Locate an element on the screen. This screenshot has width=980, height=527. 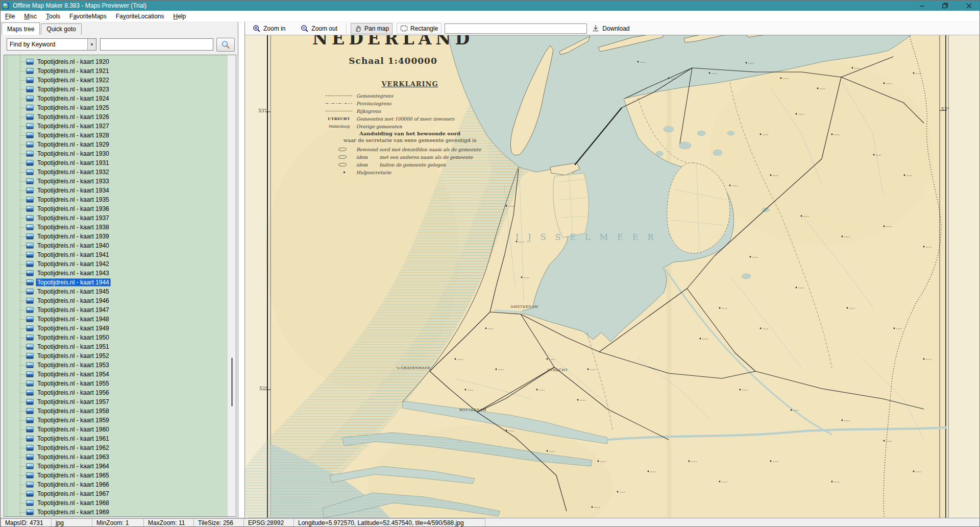
legend-row: Hulpsecretarie is located at coordinates (410, 173).